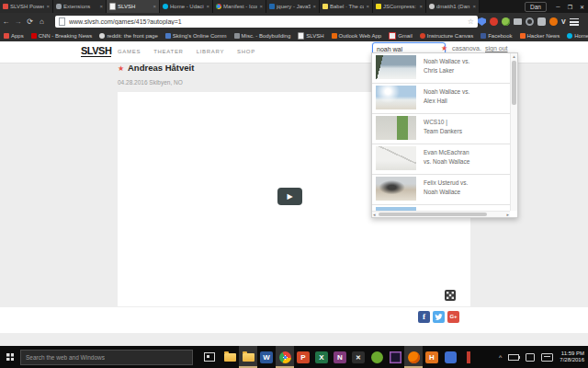  What do you see at coordinates (266, 357) in the screenshot?
I see `taskbar-app-word: W` at bounding box center [266, 357].